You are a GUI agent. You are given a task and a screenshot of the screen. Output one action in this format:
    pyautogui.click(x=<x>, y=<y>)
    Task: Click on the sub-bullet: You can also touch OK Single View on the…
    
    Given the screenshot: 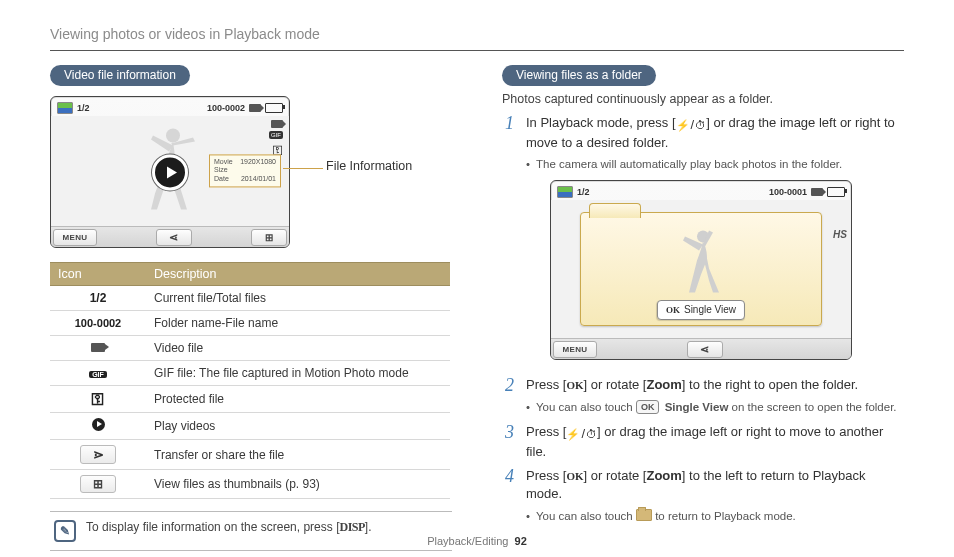 What is the action you would take?
    pyautogui.click(x=715, y=407)
    